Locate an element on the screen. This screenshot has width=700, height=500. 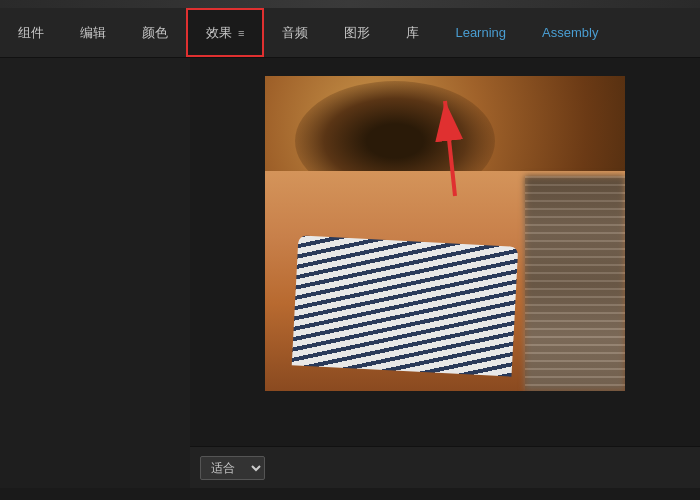
menu-label-graphics: 图形 is located at coordinates (357, 33).